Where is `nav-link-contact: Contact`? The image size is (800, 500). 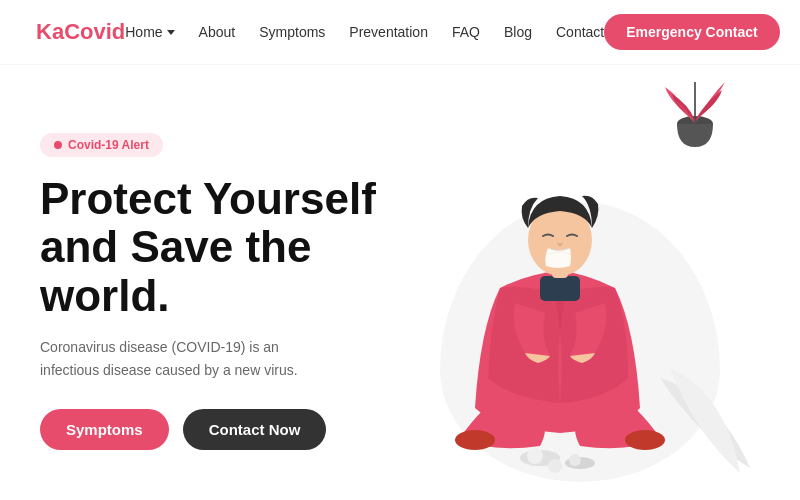 nav-link-contact: Contact is located at coordinates (580, 32).